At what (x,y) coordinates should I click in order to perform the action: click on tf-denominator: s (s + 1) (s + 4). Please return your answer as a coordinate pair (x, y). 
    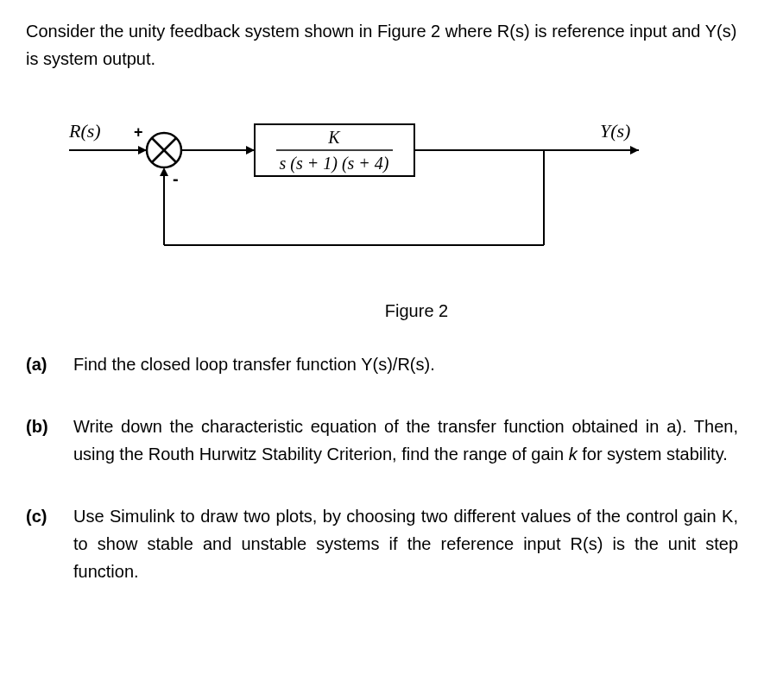
    Looking at the image, I should click on (335, 164).